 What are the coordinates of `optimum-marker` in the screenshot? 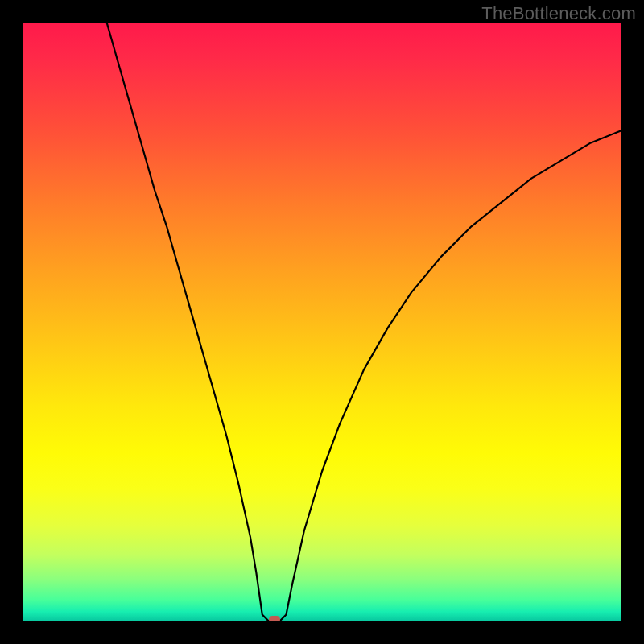 It's located at (275, 618).